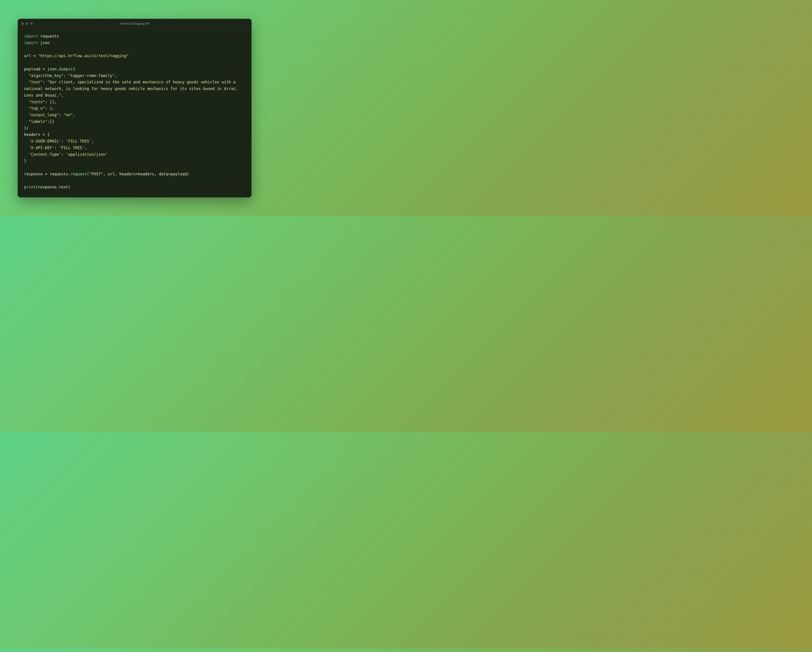 The image size is (812, 652). I want to click on header-key-ct: 'Content-Type', so click(45, 154).